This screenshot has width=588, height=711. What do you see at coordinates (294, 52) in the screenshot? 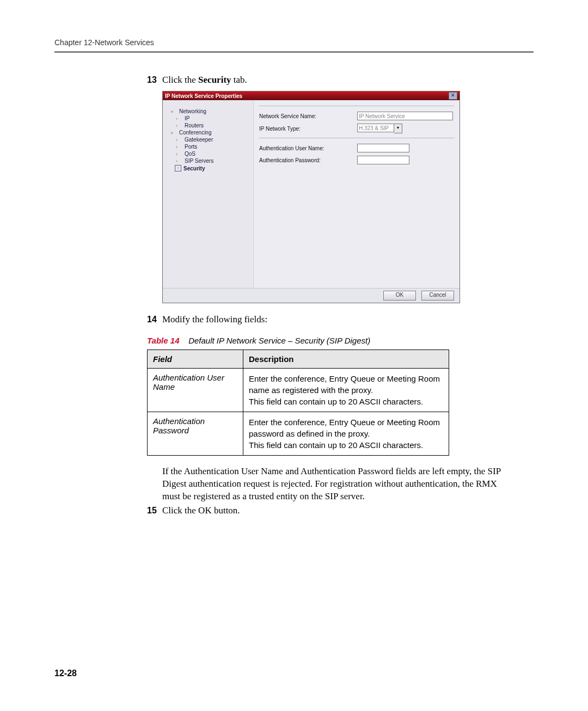
I see `header-rule` at bounding box center [294, 52].